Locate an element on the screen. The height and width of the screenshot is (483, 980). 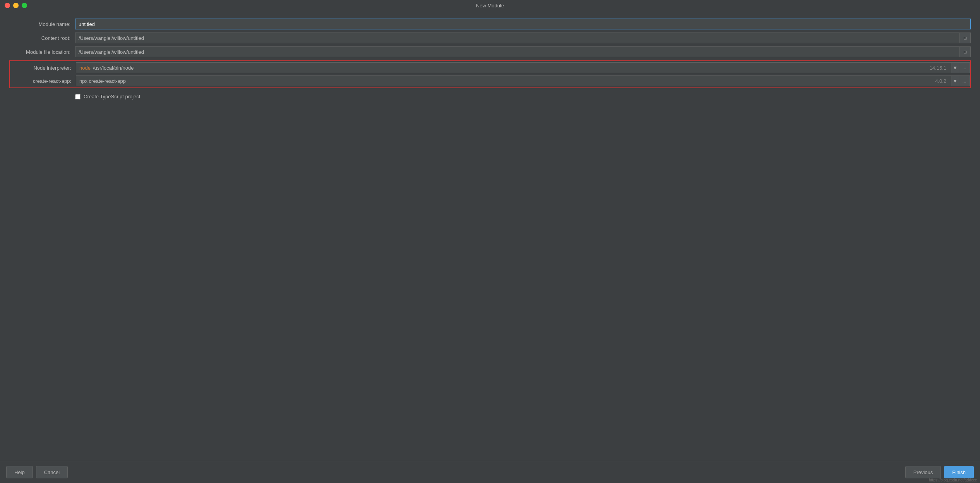
title-bar: New Module is located at coordinates (490, 5).